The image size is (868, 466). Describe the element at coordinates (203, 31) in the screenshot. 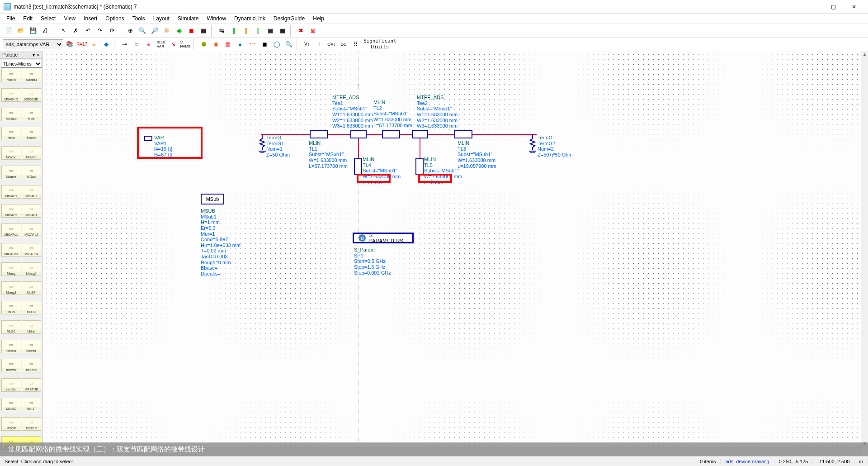

I see `grid-button: ▦` at that location.